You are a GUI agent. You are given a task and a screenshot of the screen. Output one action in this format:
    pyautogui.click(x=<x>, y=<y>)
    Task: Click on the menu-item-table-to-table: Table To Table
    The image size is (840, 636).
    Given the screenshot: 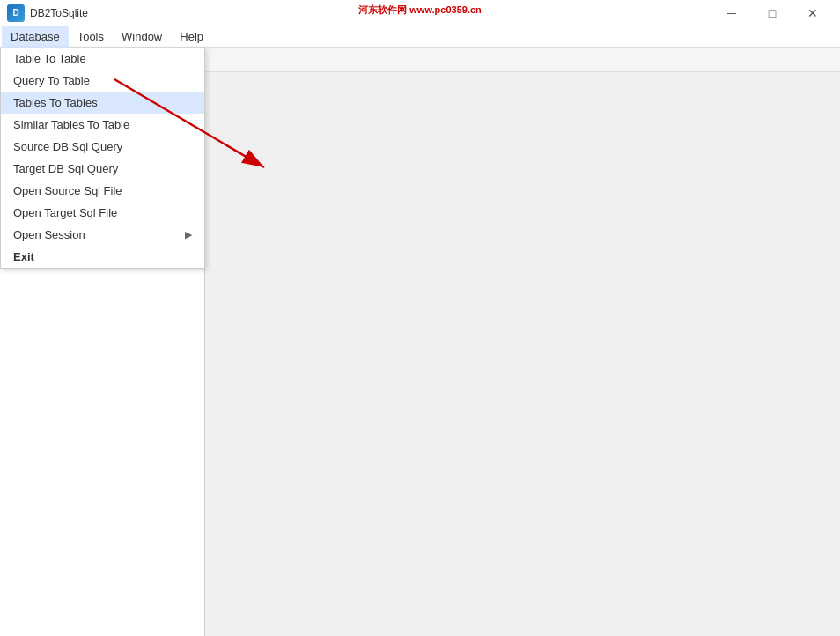 What is the action you would take?
    pyautogui.click(x=102, y=58)
    